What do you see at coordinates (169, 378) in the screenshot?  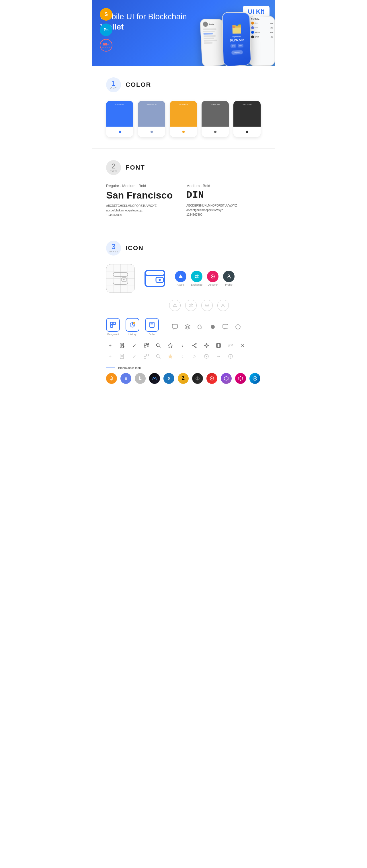 I see `crypto-dash: D` at bounding box center [169, 378].